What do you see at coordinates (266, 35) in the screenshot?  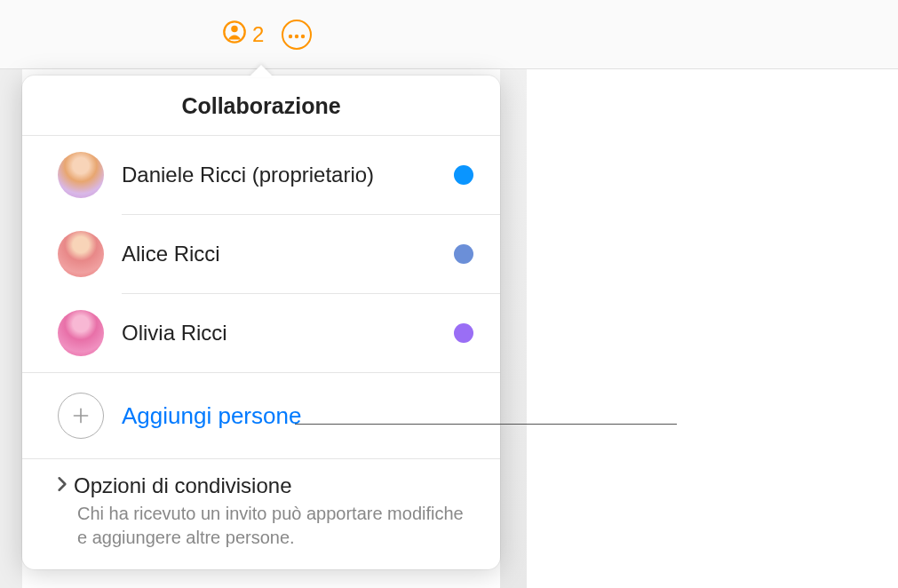 I see `toolbar-buttons: 2` at bounding box center [266, 35].